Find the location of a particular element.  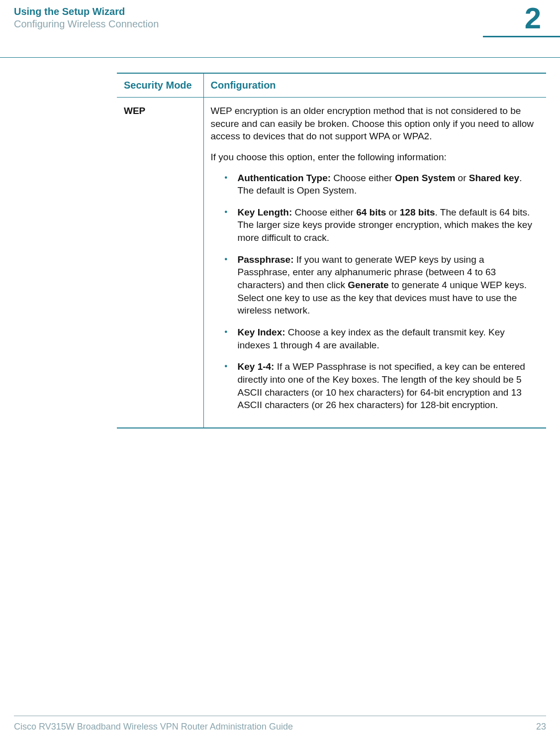

page-title: Using the Setup Wizard is located at coordinates (87, 12).